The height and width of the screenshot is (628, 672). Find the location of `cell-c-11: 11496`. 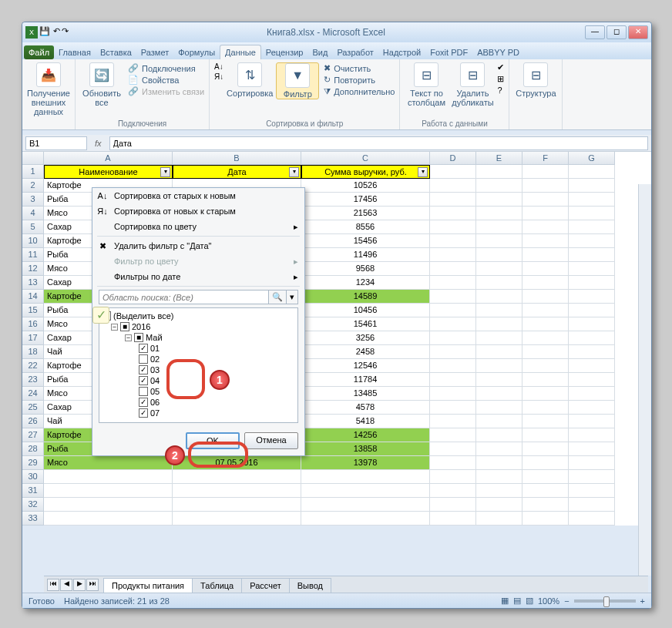

cell-c-11: 11496 is located at coordinates (365, 255).